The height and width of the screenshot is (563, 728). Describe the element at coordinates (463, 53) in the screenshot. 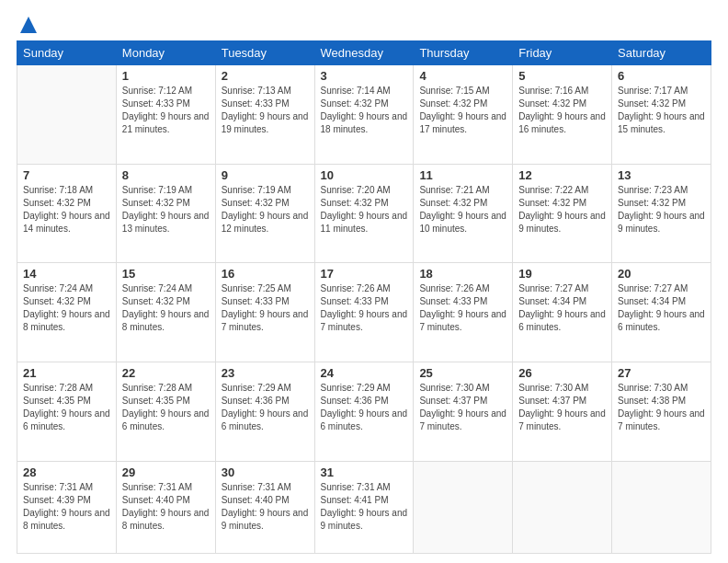

I see `calendar-day-header: Thursday` at that location.